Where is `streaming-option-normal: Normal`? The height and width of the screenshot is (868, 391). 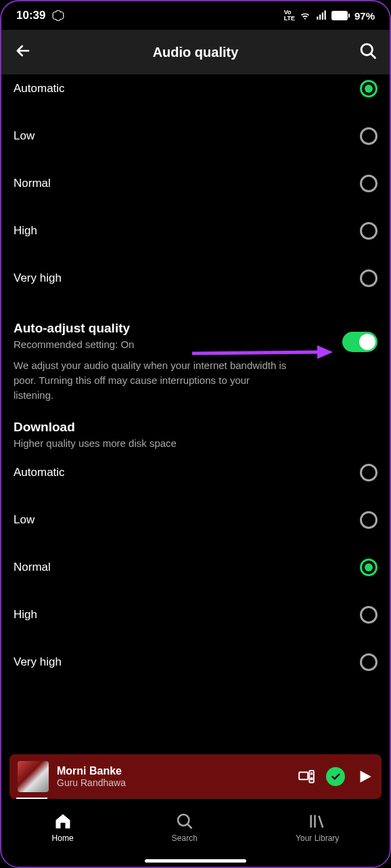
streaming-option-normal: Normal is located at coordinates (196, 183).